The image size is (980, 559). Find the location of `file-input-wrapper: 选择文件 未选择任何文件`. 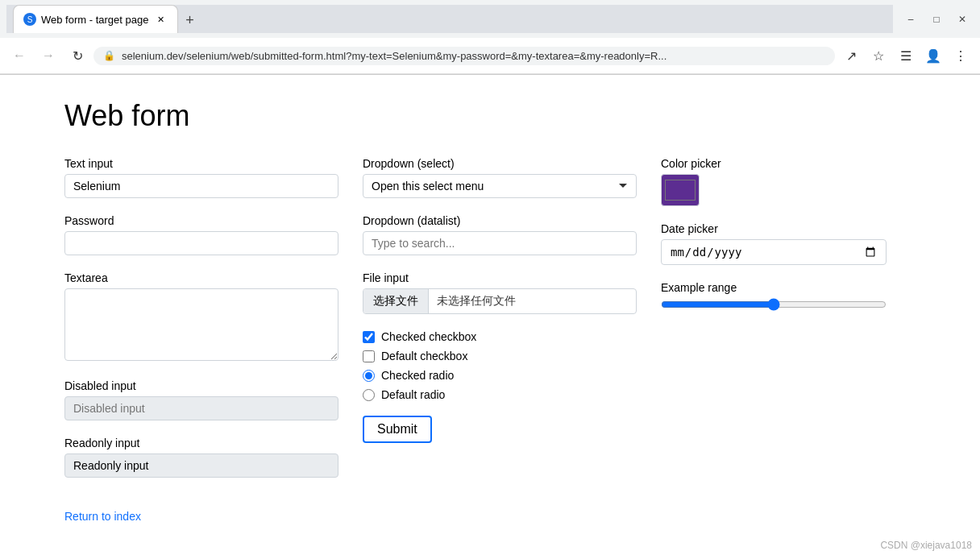

file-input-wrapper: 选择文件 未选择任何文件 is located at coordinates (500, 301).